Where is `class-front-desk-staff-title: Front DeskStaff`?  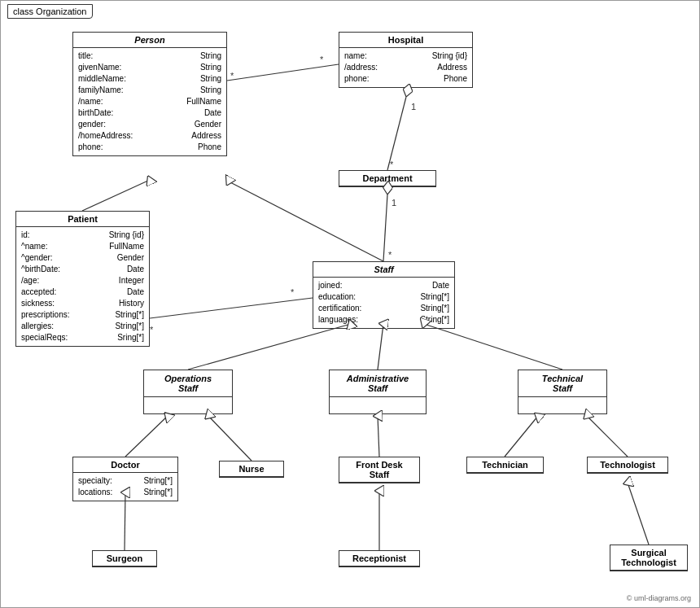 class-front-desk-staff-title: Front DeskStaff is located at coordinates (379, 470).